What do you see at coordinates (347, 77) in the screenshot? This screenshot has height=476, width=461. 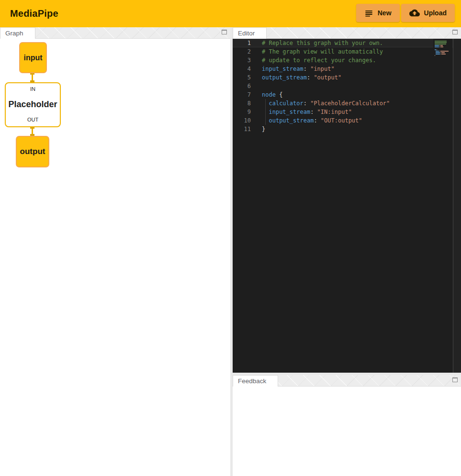 I see `code-line: 5output_stream: "output"` at bounding box center [347, 77].